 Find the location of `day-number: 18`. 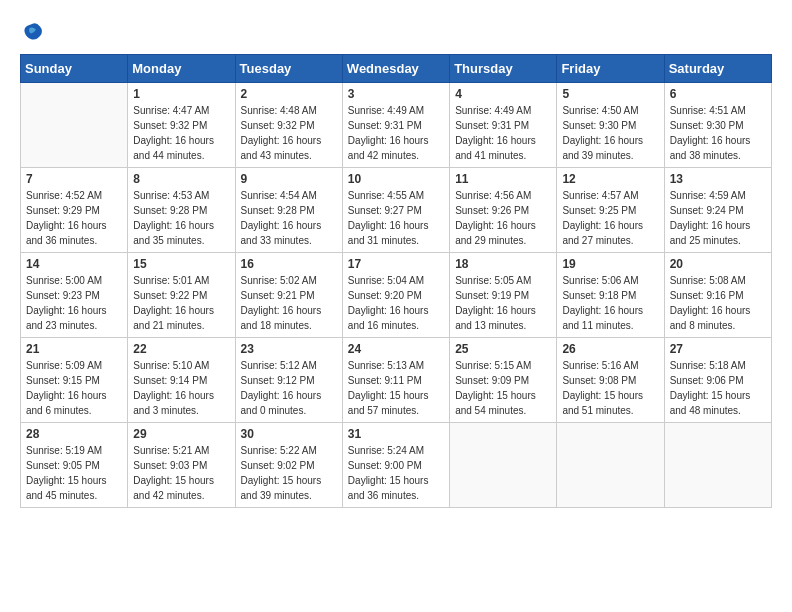

day-number: 18 is located at coordinates (503, 264).